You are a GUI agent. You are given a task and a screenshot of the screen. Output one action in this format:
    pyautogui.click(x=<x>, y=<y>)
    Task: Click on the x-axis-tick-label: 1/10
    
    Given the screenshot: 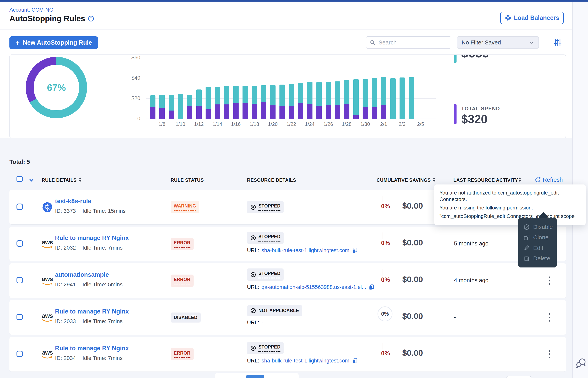 What is the action you would take?
    pyautogui.click(x=180, y=124)
    